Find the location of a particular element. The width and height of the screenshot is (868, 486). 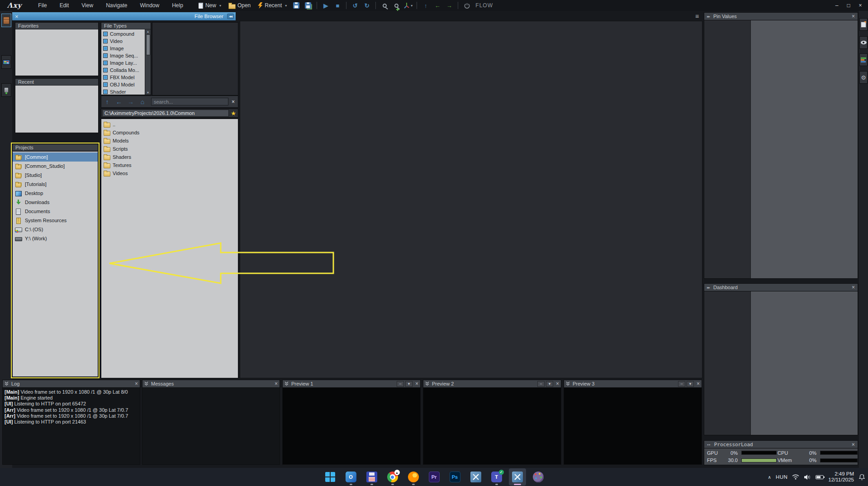

open-button: Open is located at coordinates (240, 5).